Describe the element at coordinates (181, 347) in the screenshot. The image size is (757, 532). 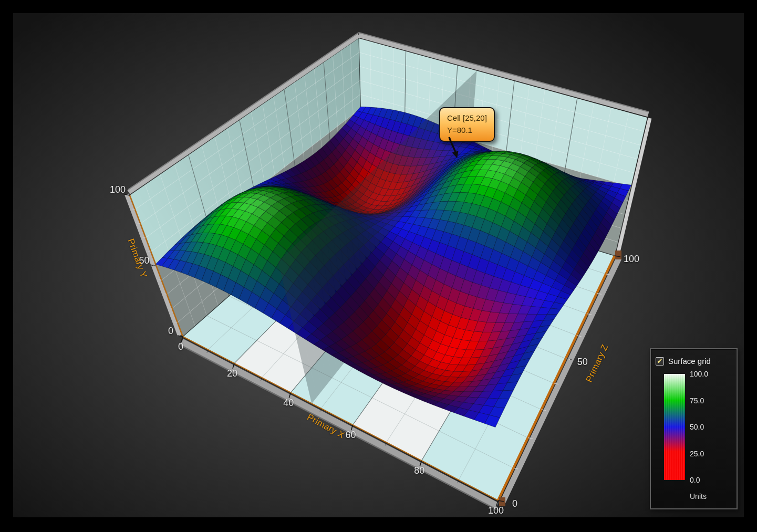
I see `x-axis-tick-label: 0` at that location.